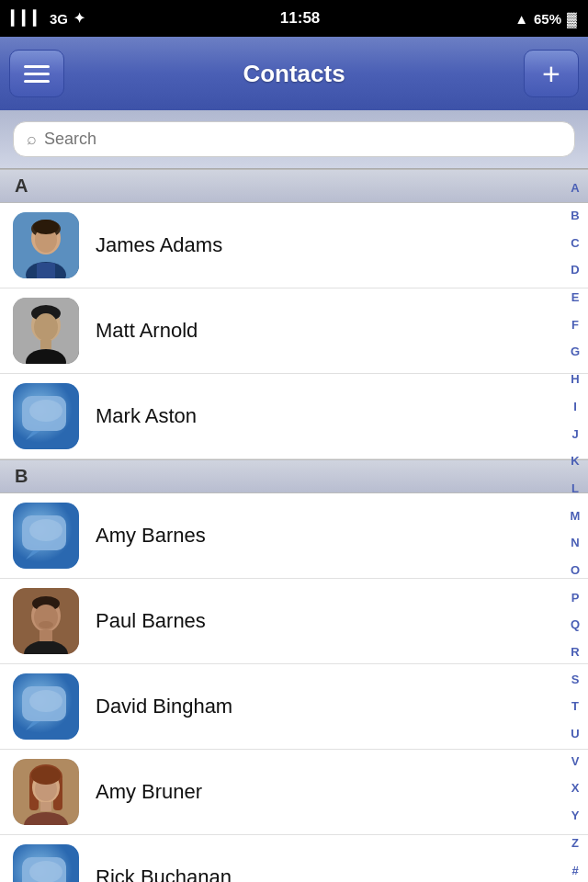 This screenshot has height=882, width=588. What do you see at coordinates (294, 246) in the screenshot?
I see `list-item: James Adams` at bounding box center [294, 246].